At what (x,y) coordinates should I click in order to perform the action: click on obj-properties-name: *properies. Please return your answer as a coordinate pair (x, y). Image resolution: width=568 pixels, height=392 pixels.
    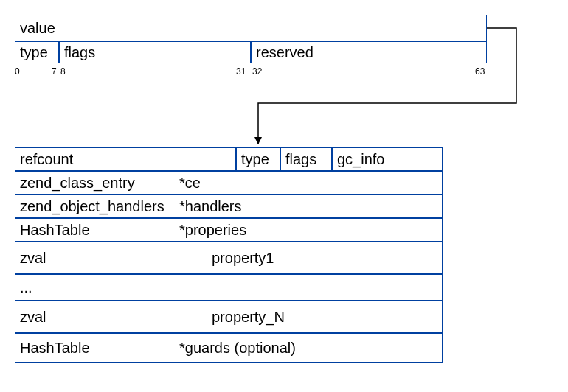
    Looking at the image, I should click on (212, 230).